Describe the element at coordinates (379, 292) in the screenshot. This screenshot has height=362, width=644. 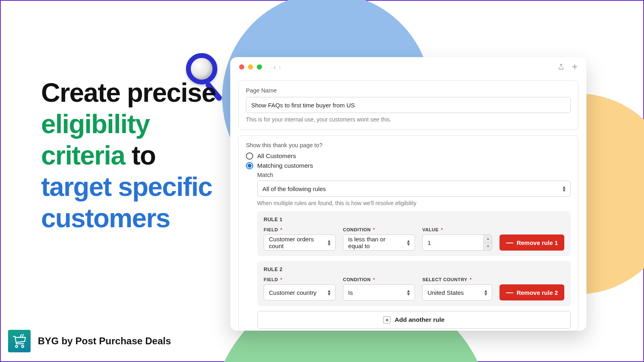
I see `rule-condition-select: Is ▲▼` at that location.